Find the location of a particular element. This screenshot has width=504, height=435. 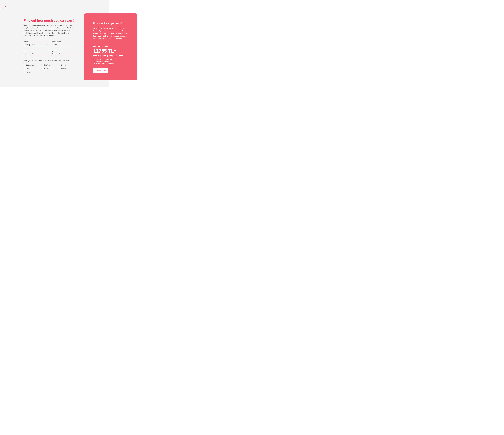

checkbox-label: Bosphorus View is located at coordinates (32, 65).